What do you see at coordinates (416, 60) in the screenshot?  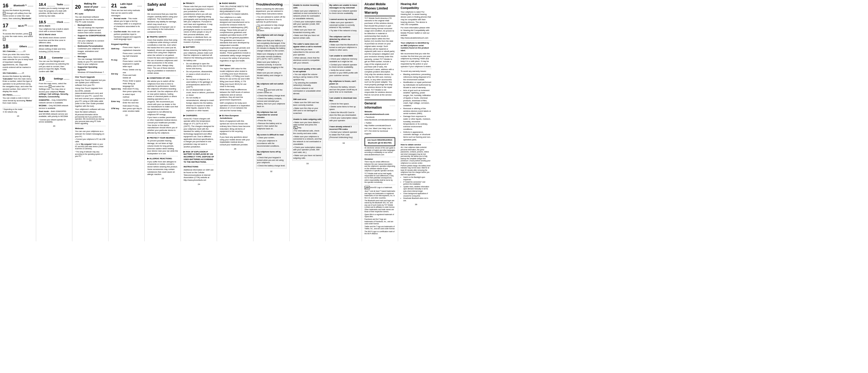 I see `cellphone-id-content: We recommend that you note the number th…` at bounding box center [416, 60].